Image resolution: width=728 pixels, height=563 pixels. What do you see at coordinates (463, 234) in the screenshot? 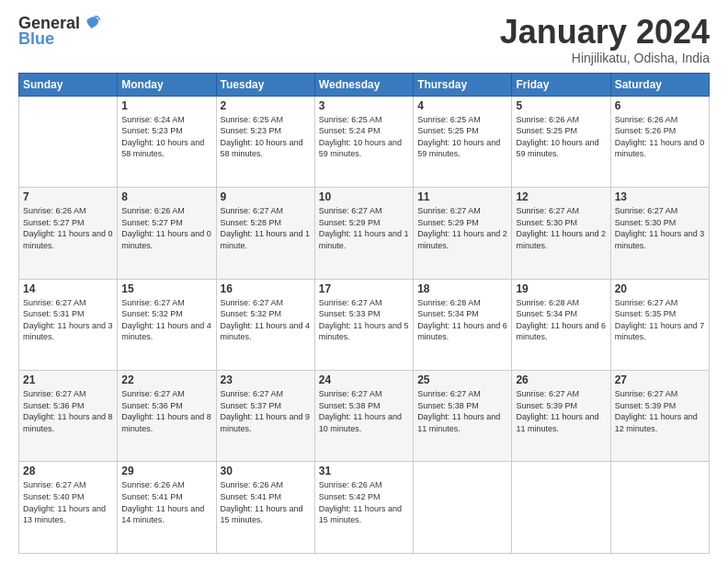
I see `calendar-cell: 11 Sunrise: 6:27 AM Sunset: 5:29 PM Dayl…` at bounding box center [463, 234].